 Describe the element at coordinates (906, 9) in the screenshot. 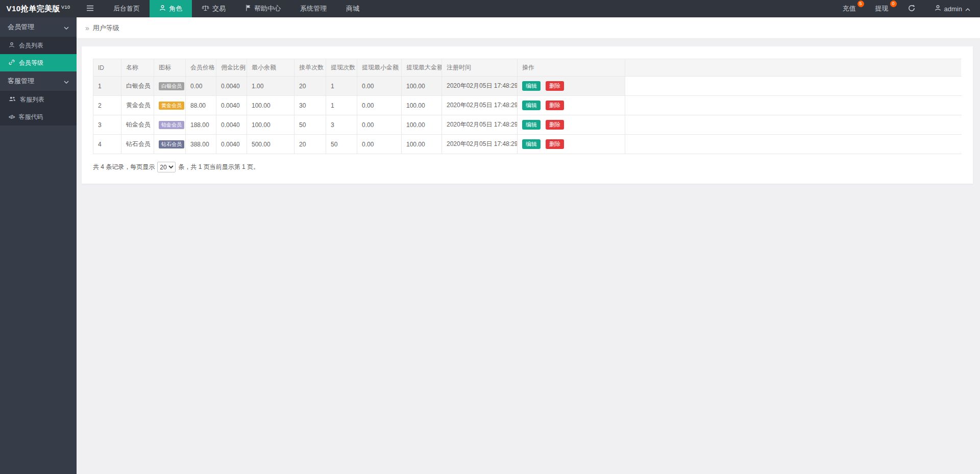

I see `topbar-right: 充值 5 提现 0 admin` at that location.